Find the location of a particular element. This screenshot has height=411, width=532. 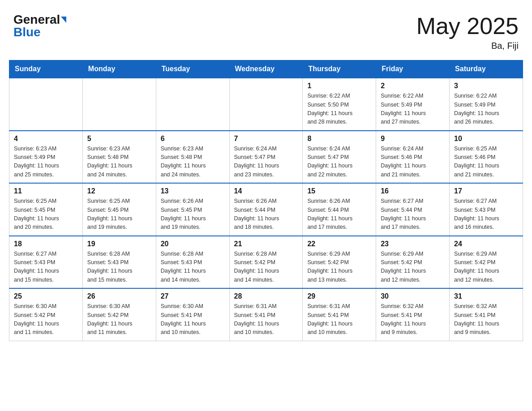

day-number: 5 is located at coordinates (119, 139).